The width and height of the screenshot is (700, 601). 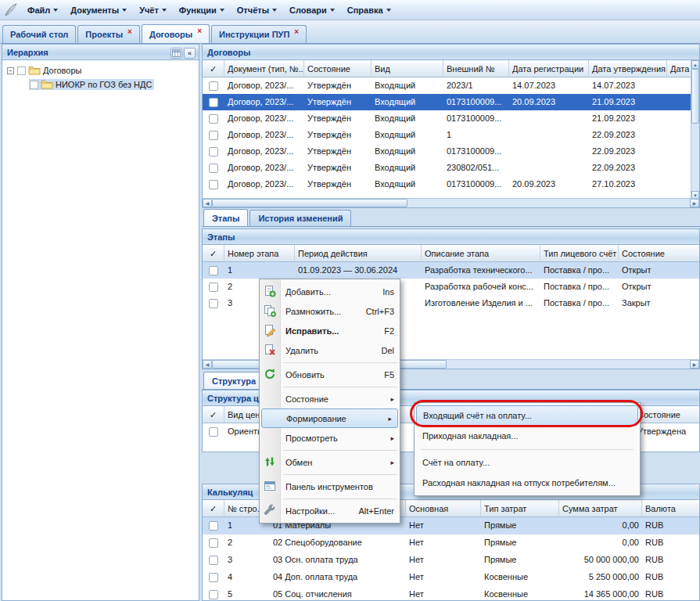 What do you see at coordinates (451, 86) in the screenshot?
I see `table-row: Договор, 2023/...УтверждёнВходящий2023/1…` at bounding box center [451, 86].